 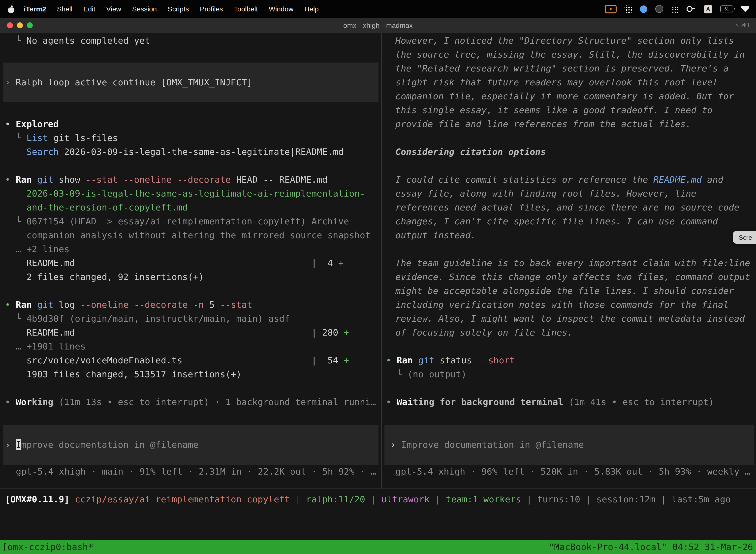 I want to click on menu-item-view: View, so click(x=114, y=9).